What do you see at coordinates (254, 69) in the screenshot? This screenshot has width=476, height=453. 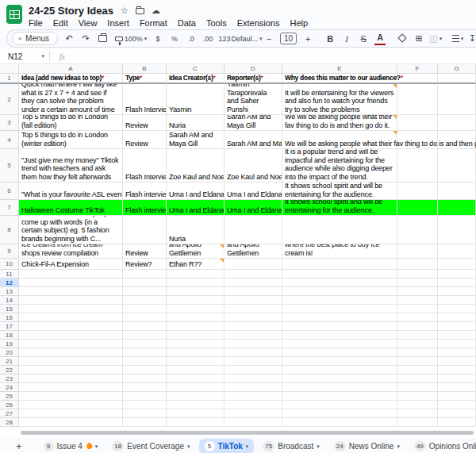 I see `column-header-D: D` at bounding box center [254, 69].